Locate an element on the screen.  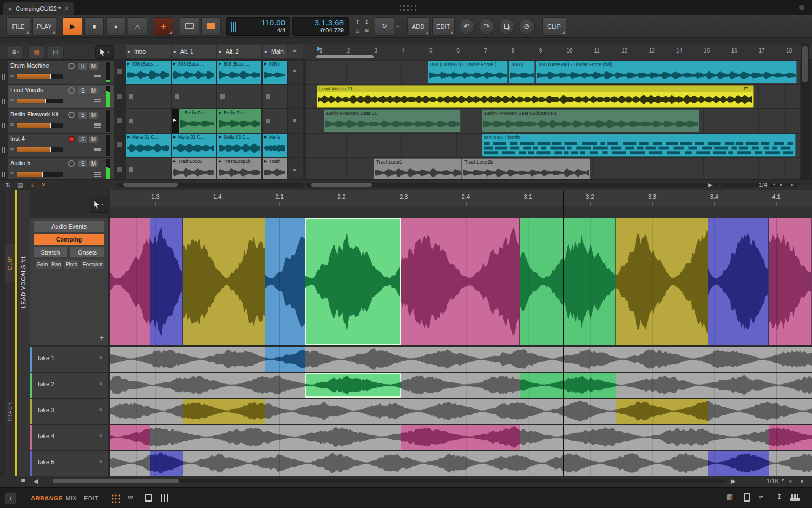
scene-header: ▸Alt. 2 is located at coordinates (239, 52).